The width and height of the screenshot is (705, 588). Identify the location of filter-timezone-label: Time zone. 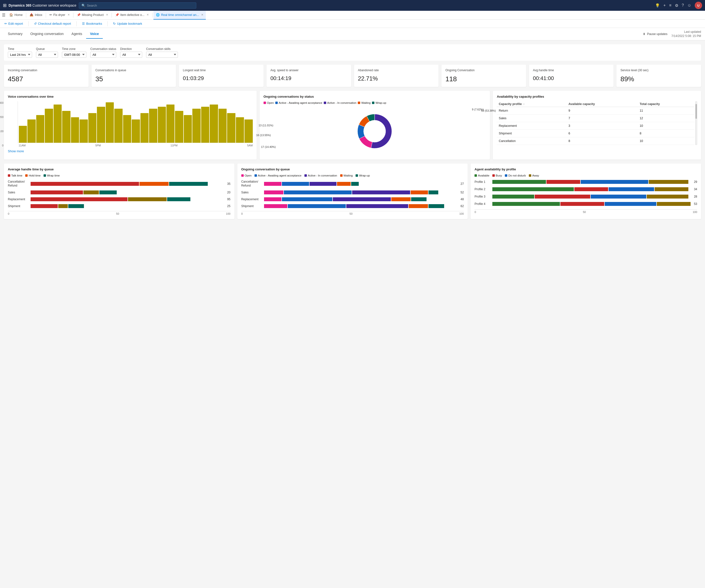
(74, 49).